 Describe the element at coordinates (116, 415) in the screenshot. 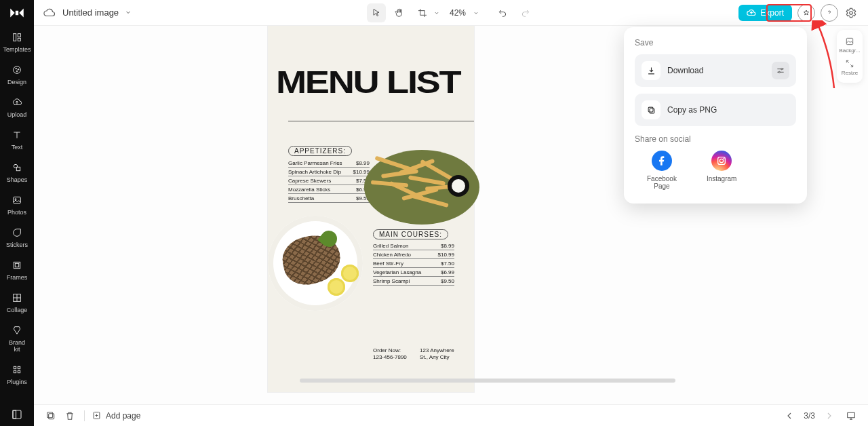

I see `add-page-button: Add page` at that location.